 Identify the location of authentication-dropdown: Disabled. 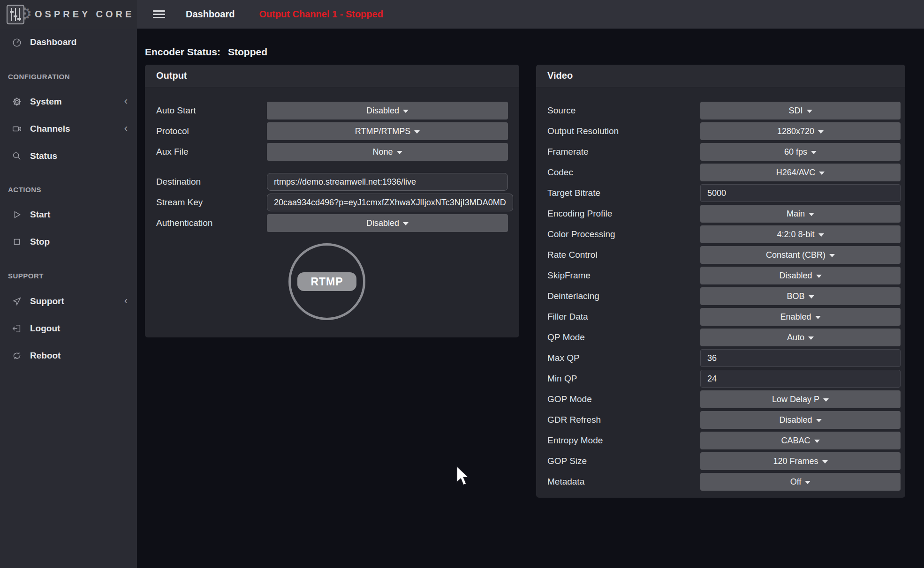
(387, 223).